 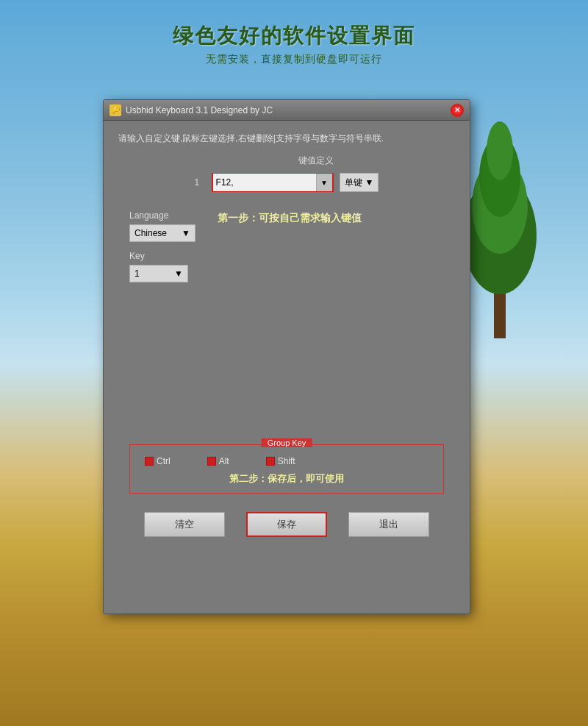 What do you see at coordinates (162, 233) in the screenshot?
I see `language-select: Chinese ▼` at bounding box center [162, 233].